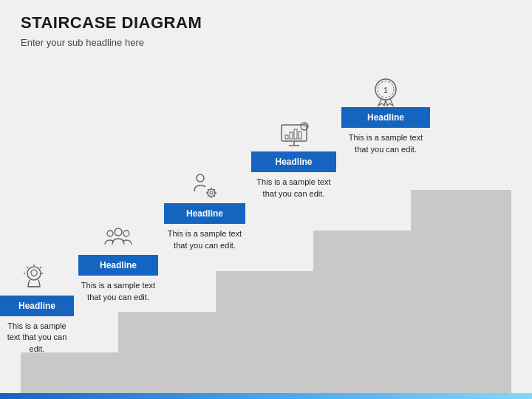 The height and width of the screenshot is (399, 532). I want to click on svg-text: 1, so click(386, 90).